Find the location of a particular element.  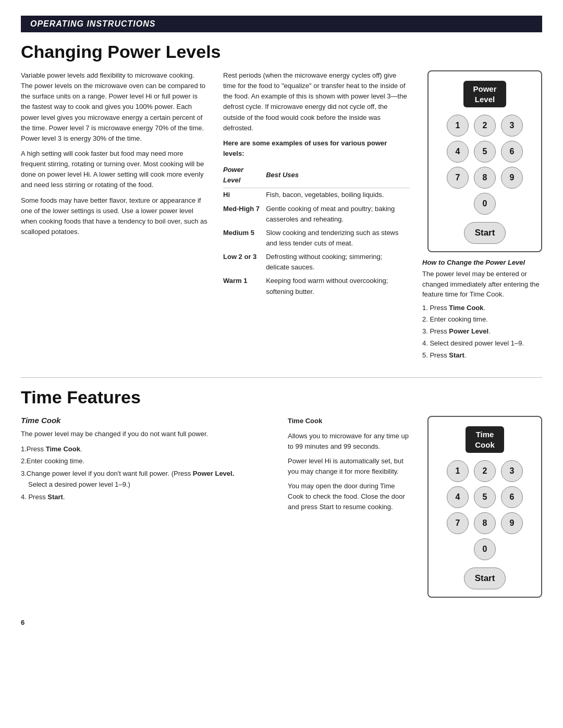

time-right-para-2: Power level Hi is automatically set, but… is located at coordinates (350, 466).